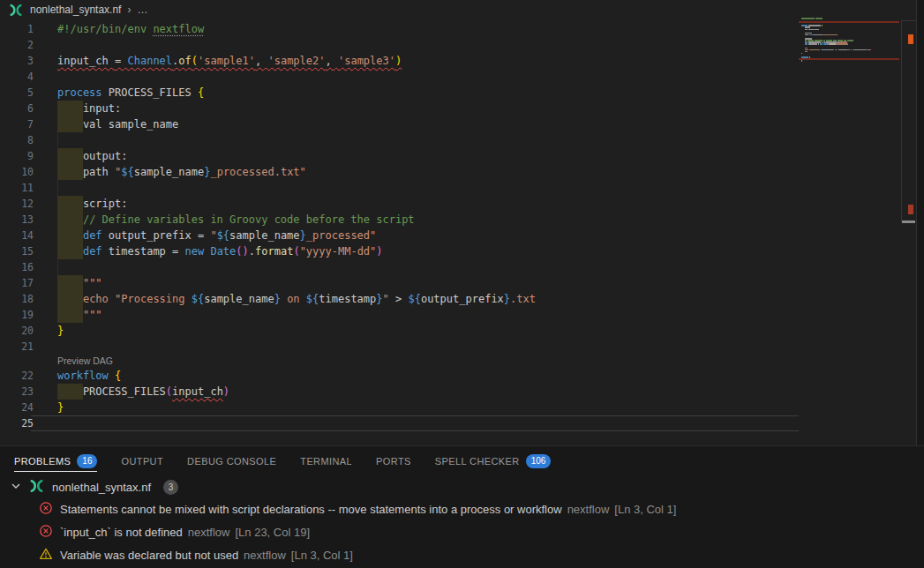 The width and height of the screenshot is (924, 568). I want to click on code-line: 2, so click(458, 45).